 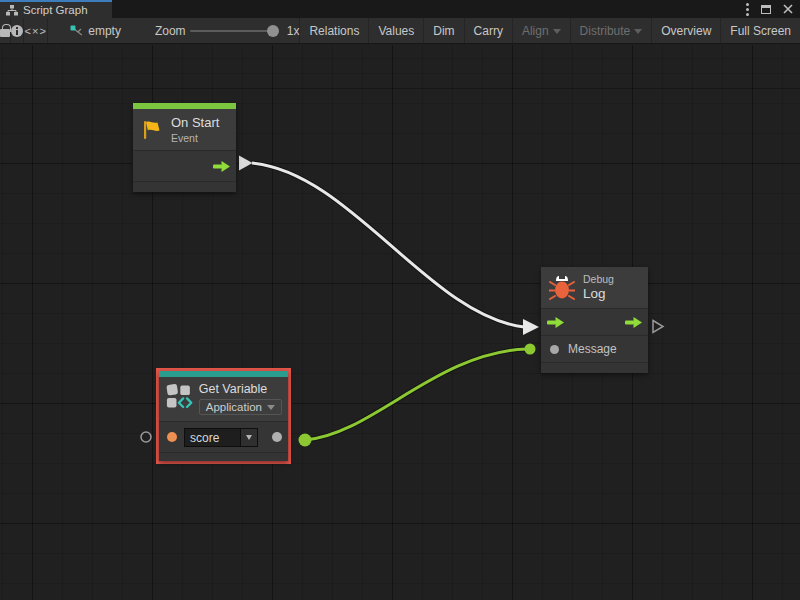 What do you see at coordinates (766, 10) in the screenshot?
I see `maximize-icon` at bounding box center [766, 10].